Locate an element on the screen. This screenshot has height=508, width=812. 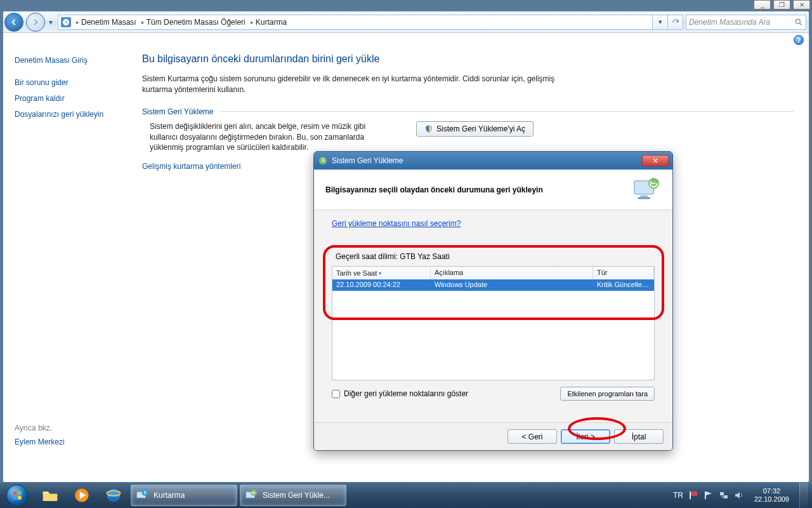
window-close-button: ✕ is located at coordinates (802, 5).